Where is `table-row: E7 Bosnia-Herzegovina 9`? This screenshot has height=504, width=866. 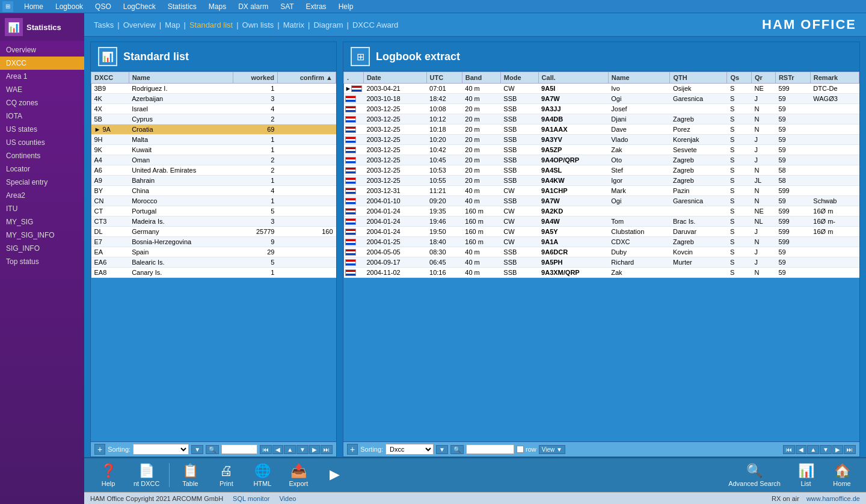
table-row: E7 Bosnia-Herzegovina 9 is located at coordinates (214, 242).